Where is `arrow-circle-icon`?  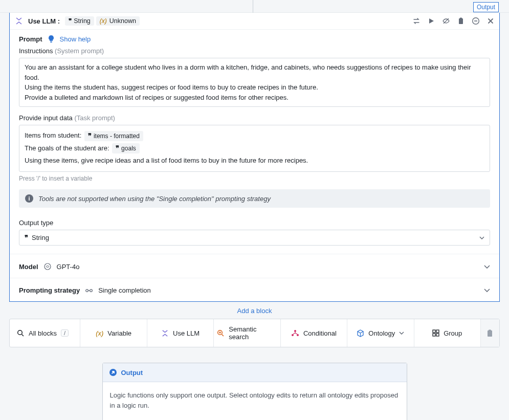
arrow-circle-icon is located at coordinates (113, 372).